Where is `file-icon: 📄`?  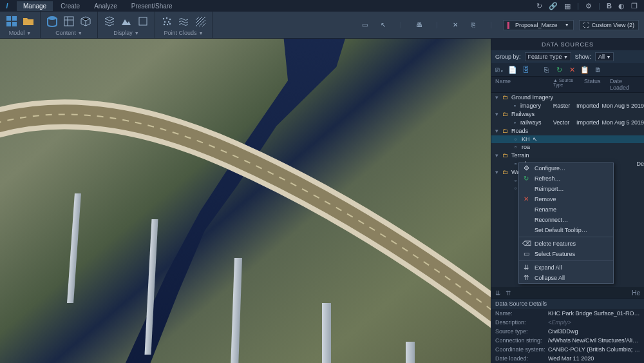 file-icon: 📄 is located at coordinates (513, 70).